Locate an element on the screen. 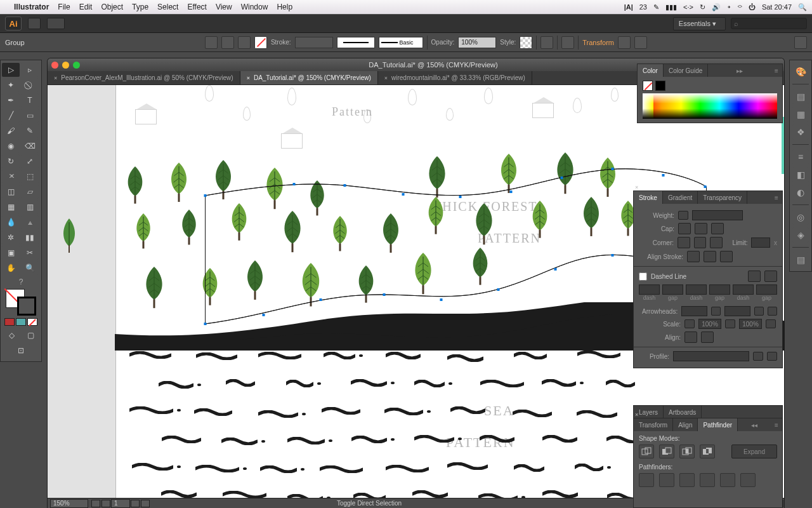  minus-front-btn is located at coordinates (667, 451).